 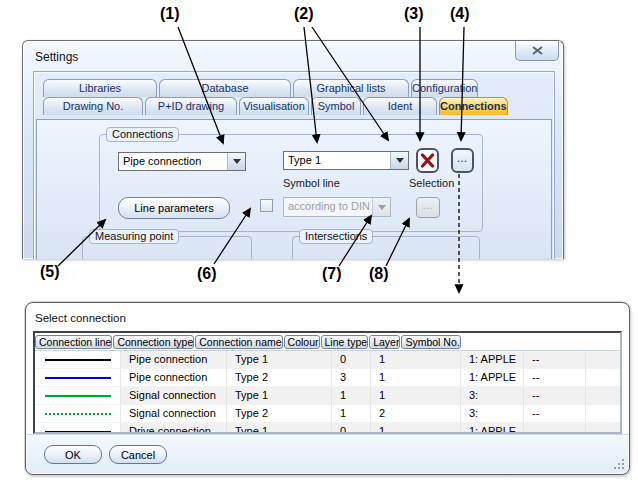 I want to click on selection-label: Selection, so click(x=432, y=183).